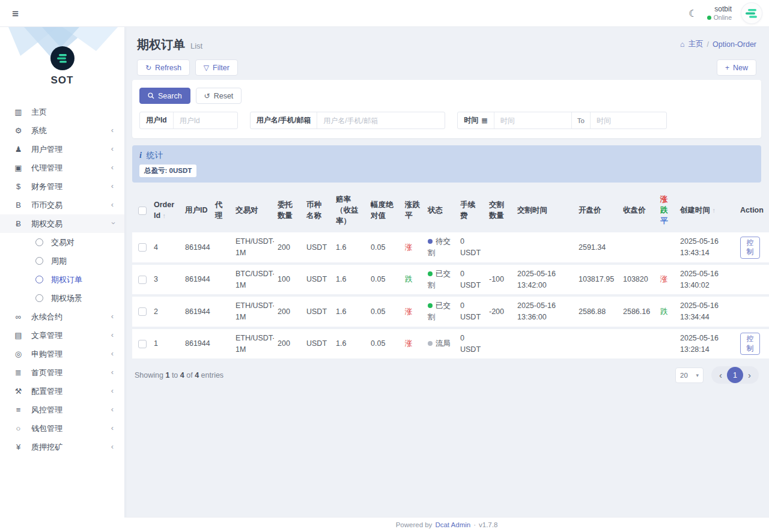 This screenshot has height=532, width=769. What do you see at coordinates (216, 67) in the screenshot?
I see `filter-button: ▽ Filter` at bounding box center [216, 67].